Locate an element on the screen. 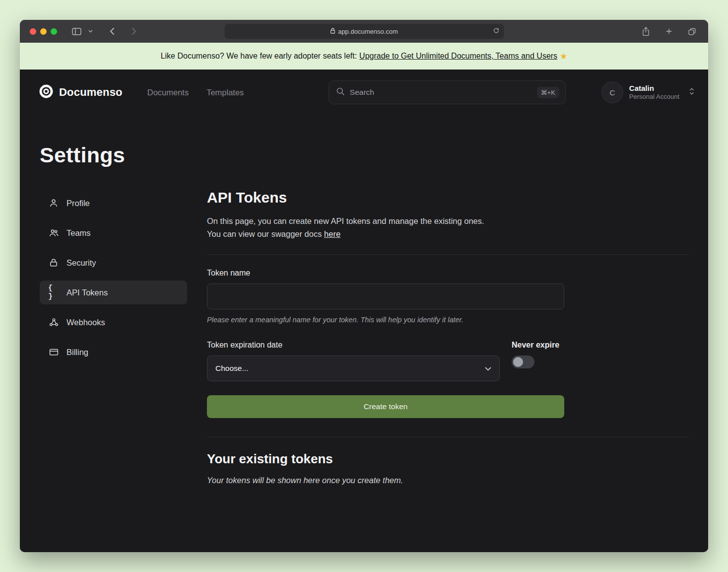 Image resolution: width=728 pixels, height=572 pixels. zoom-window-button is located at coordinates (54, 32).